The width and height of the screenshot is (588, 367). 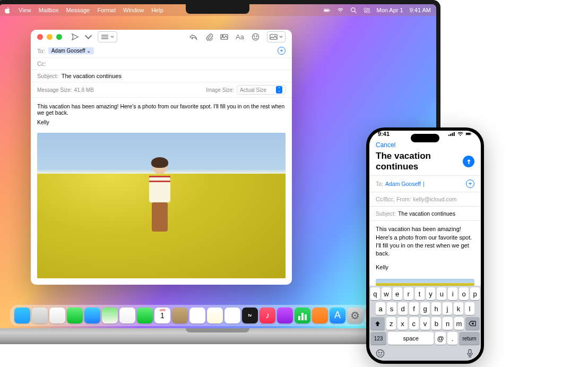 I want to click on key-l: l, so click(x=470, y=309).